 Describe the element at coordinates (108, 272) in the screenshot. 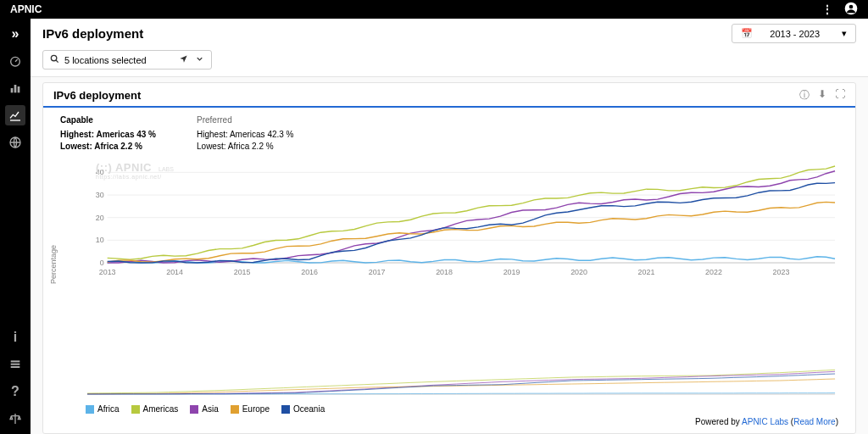

I see `svg-text: 2013` at that location.